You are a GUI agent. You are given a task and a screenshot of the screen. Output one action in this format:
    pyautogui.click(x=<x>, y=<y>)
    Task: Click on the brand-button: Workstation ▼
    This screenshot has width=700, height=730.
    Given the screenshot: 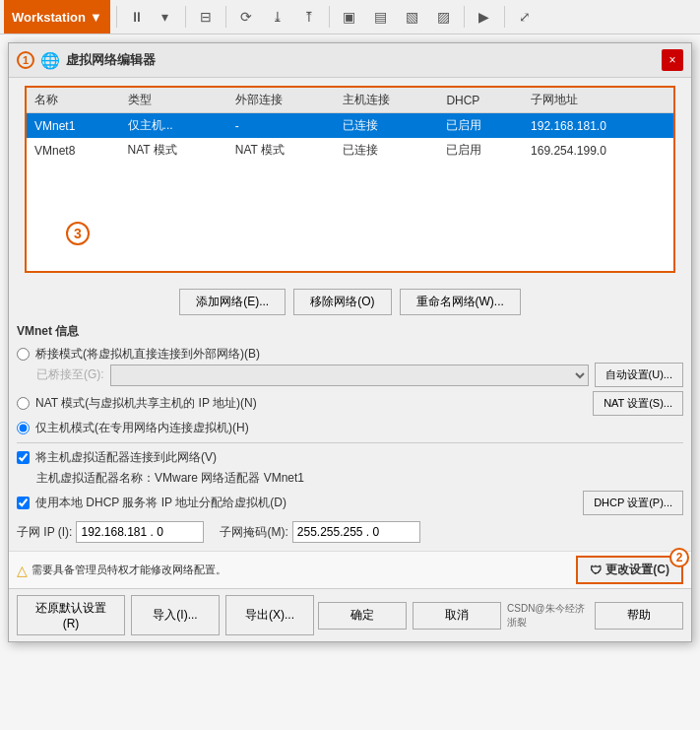 What is the action you would take?
    pyautogui.click(x=57, y=17)
    